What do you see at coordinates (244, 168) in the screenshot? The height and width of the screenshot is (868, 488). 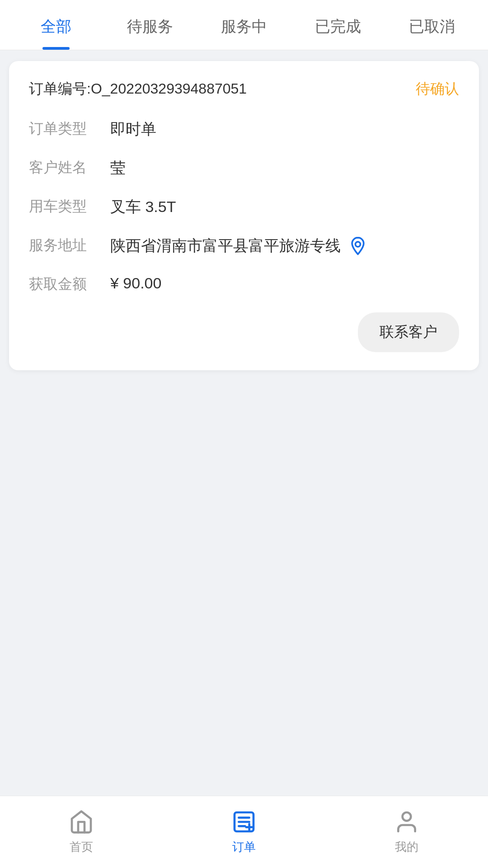 I see `field-row-customer-name: 客户姓名 莹` at bounding box center [244, 168].